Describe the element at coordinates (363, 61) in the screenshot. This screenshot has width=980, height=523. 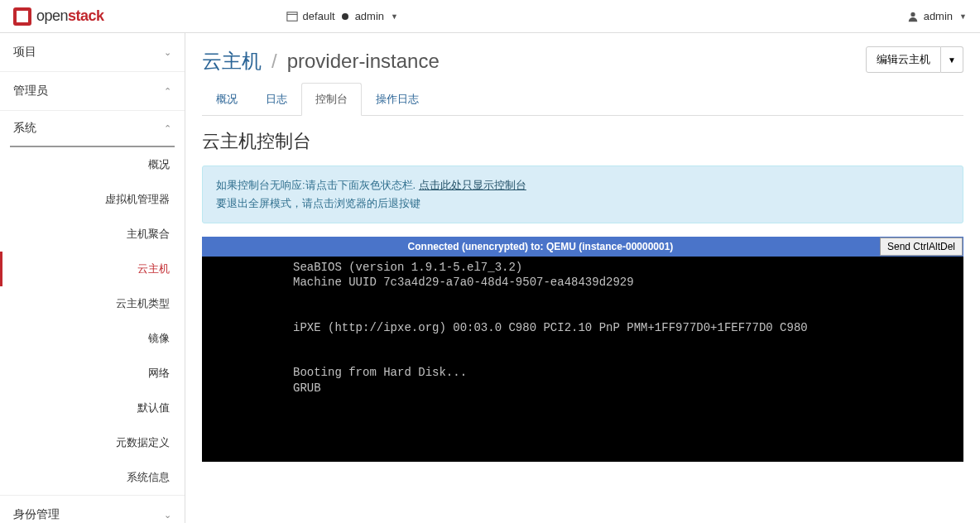
I see `breadcrumb-current: provider-instance` at that location.